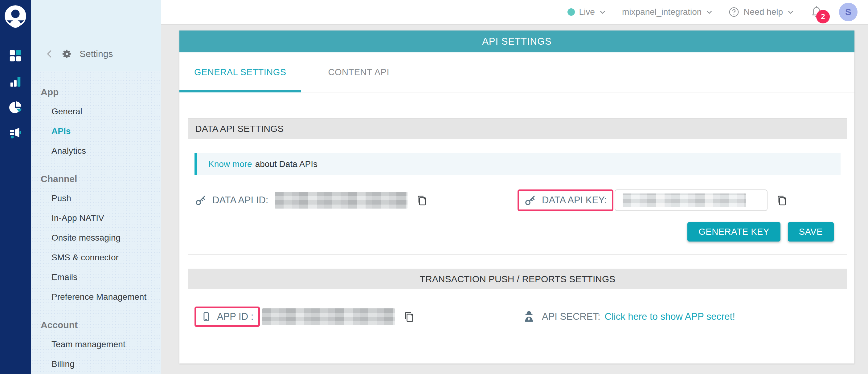  Describe the element at coordinates (811, 232) in the screenshot. I see `save-button: SAVE` at that location.